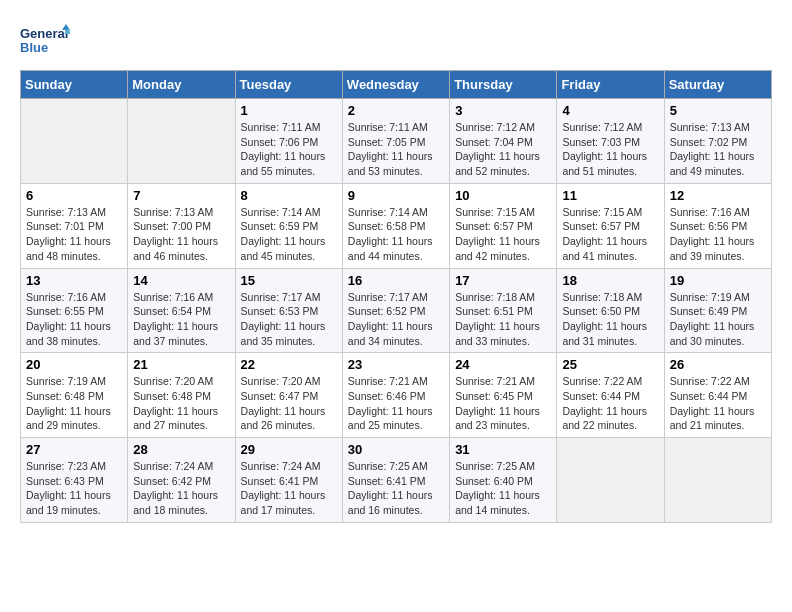  I want to click on calendar-cell: 25Sunrise: 7:22 AMSunset: 6:44 PMDayligh…, so click(610, 396).